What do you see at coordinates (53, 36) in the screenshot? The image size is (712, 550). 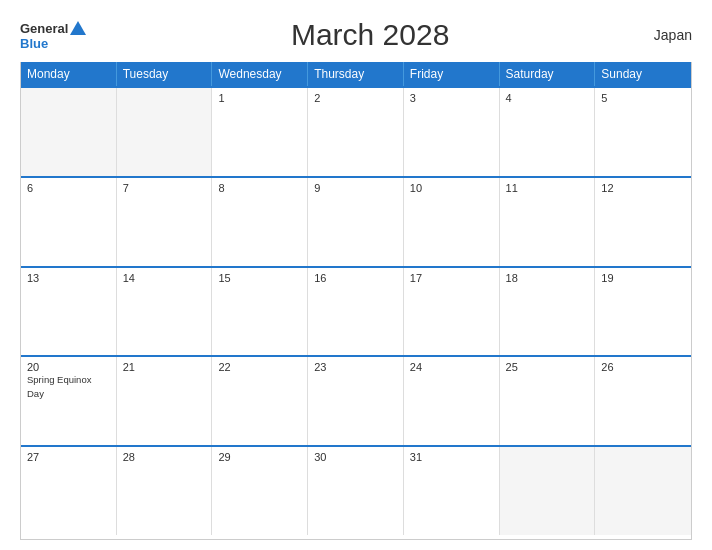 I see `logo: General Blue` at bounding box center [53, 36].